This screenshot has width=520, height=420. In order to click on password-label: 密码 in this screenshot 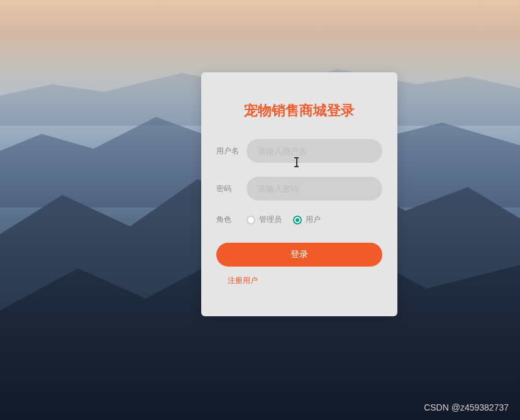, I will do `click(231, 189)`.